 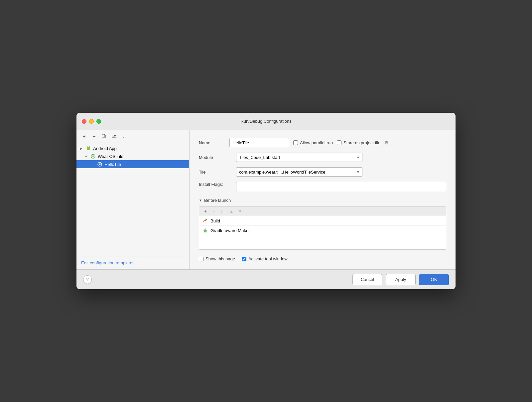 I want to click on titlebar: Run/Debug Configurations, so click(x=266, y=121).